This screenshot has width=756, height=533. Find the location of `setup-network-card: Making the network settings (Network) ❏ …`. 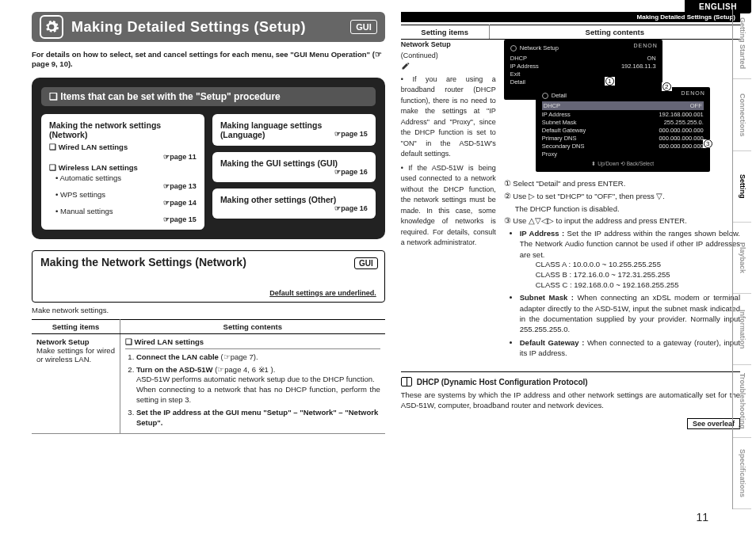

setup-network-card: Making the network settings (Network) ❏ … is located at coordinates (123, 172).